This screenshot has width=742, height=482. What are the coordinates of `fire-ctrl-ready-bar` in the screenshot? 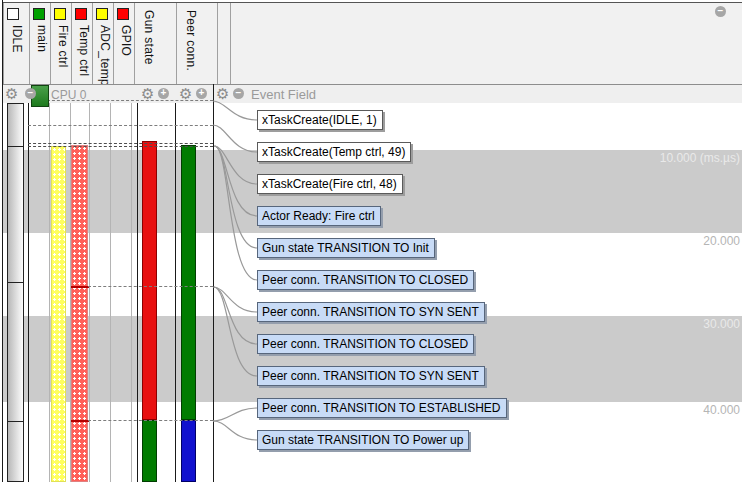 It's located at (58, 314).